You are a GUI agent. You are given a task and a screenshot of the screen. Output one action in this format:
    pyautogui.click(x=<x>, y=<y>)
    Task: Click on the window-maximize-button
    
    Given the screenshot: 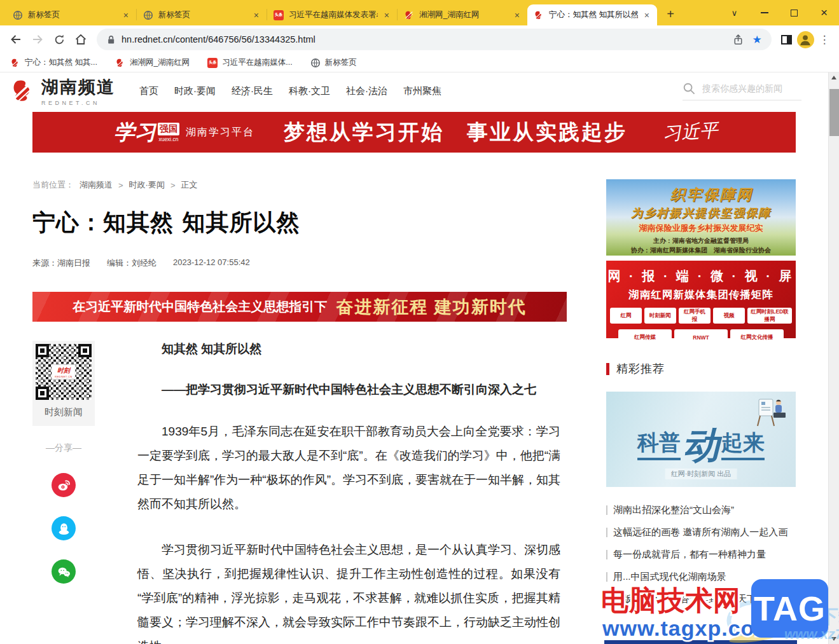 What is the action you would take?
    pyautogui.click(x=794, y=13)
    